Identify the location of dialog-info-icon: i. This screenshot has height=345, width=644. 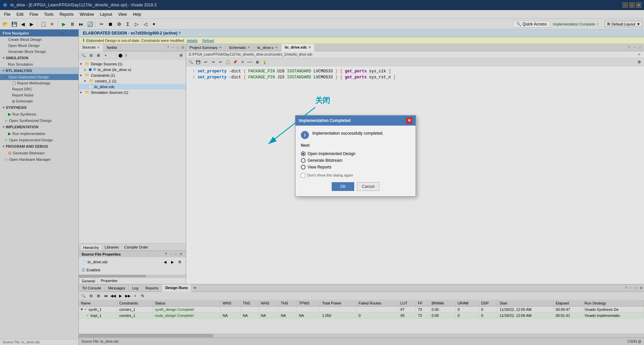
(305, 135).